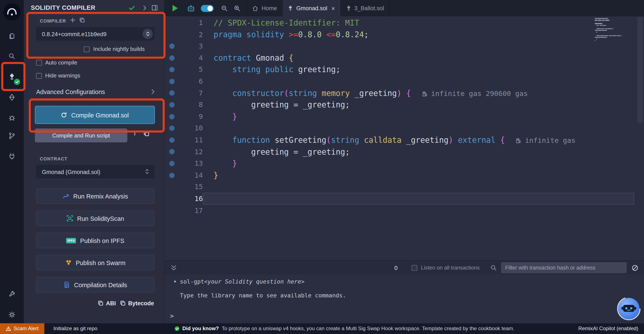  Describe the element at coordinates (564, 268) in the screenshot. I see `terminal-filter-input` at that location.